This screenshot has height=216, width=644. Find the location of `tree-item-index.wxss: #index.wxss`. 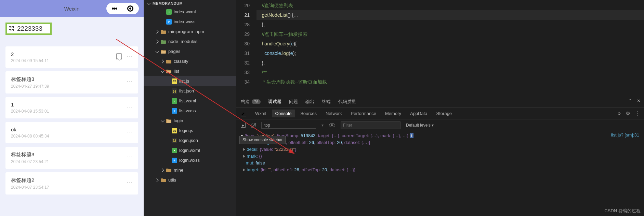

tree-item-index.wxss: #index.wxss is located at coordinates (190, 22).